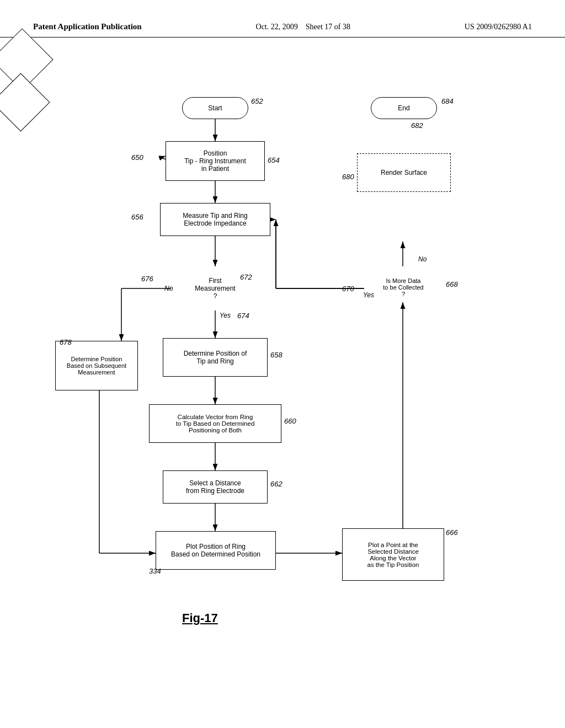 The width and height of the screenshot is (565, 728). Describe the element at coordinates (215, 220) in the screenshot. I see `measure-tip-ring-node: Measure Tip and RingElectrode Impedance` at that location.